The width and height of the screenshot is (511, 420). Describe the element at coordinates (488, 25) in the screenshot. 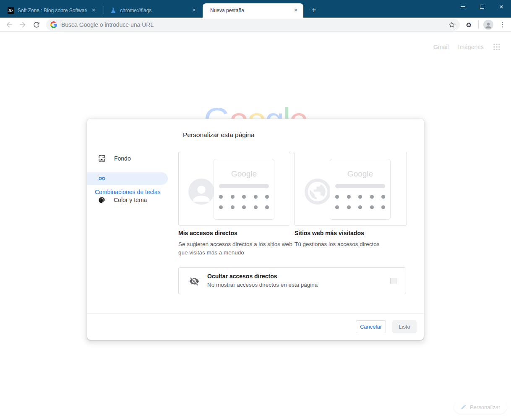

I see `profile-avatar` at that location.